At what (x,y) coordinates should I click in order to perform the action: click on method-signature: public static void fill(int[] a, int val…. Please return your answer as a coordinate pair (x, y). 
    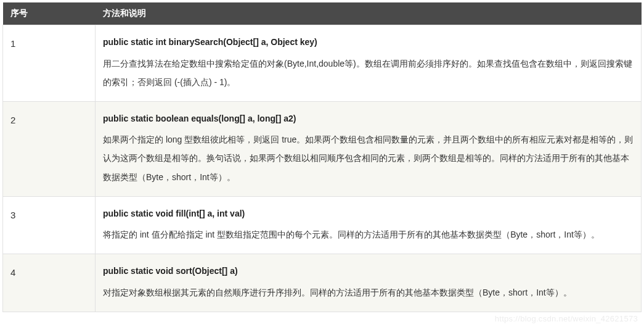
    Looking at the image, I should click on (369, 213).